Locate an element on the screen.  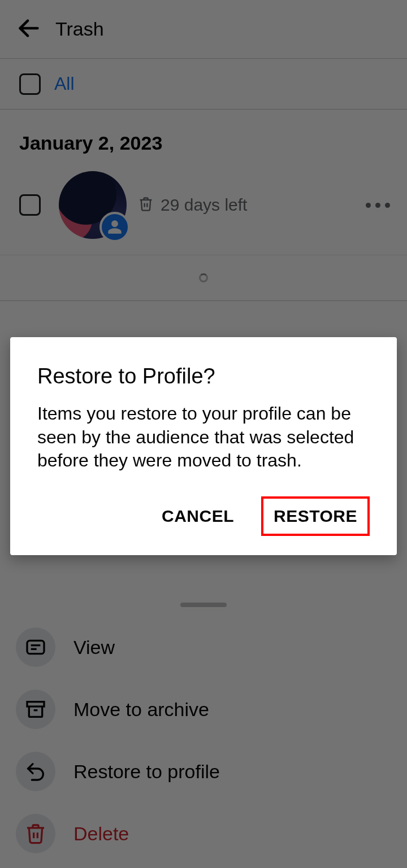
restore-button: RESTORE is located at coordinates (315, 516).